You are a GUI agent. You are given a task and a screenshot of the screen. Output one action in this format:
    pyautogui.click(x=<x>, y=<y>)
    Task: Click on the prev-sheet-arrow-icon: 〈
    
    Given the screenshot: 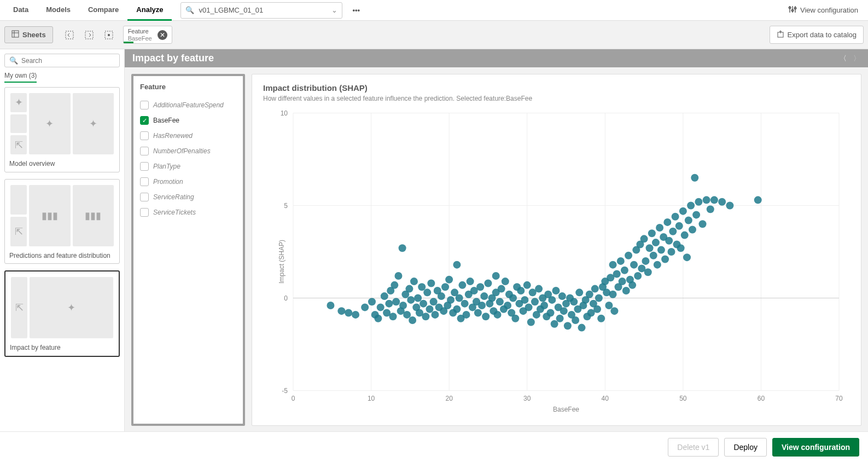 What is the action you would take?
    pyautogui.click(x=843, y=59)
    